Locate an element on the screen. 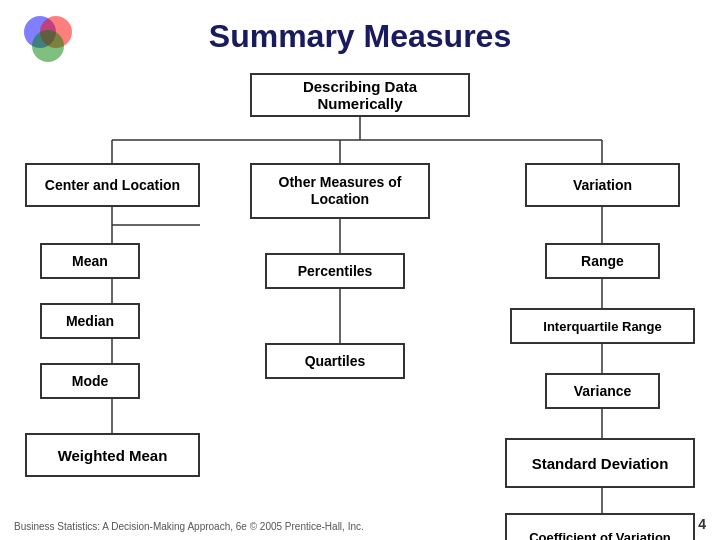 This screenshot has height=540, width=720. footer-text: Business Statistics: A Decision-Making A… is located at coordinates (189, 526).